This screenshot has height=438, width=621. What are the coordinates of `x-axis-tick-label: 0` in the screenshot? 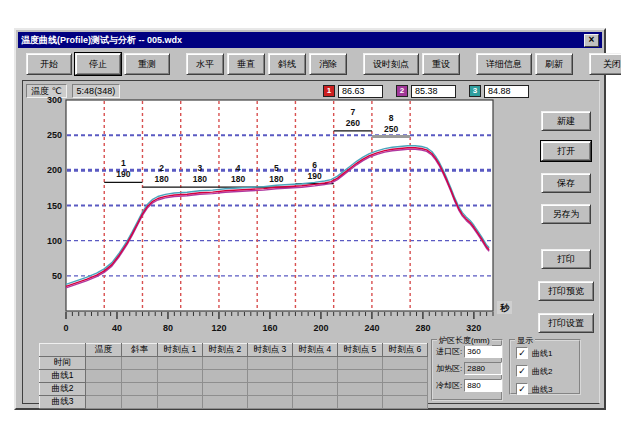 It's located at (66, 328).